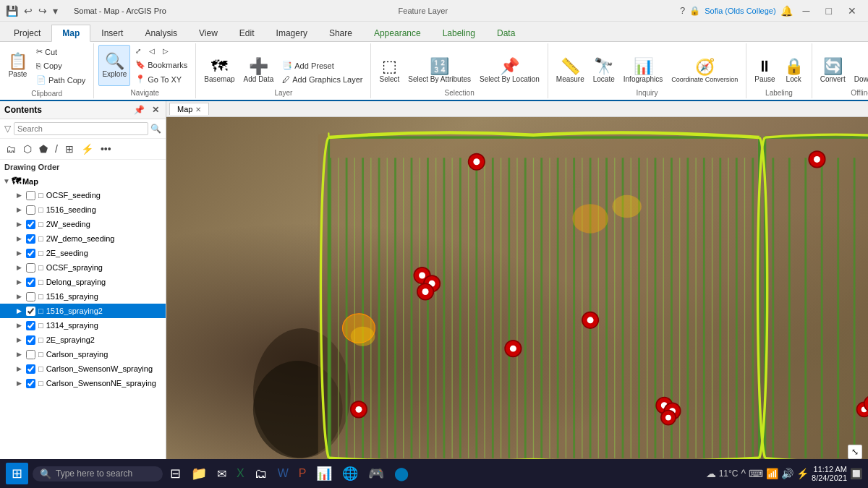  Describe the element at coordinates (28, 11) in the screenshot. I see `undo-icon: ↩` at that location.